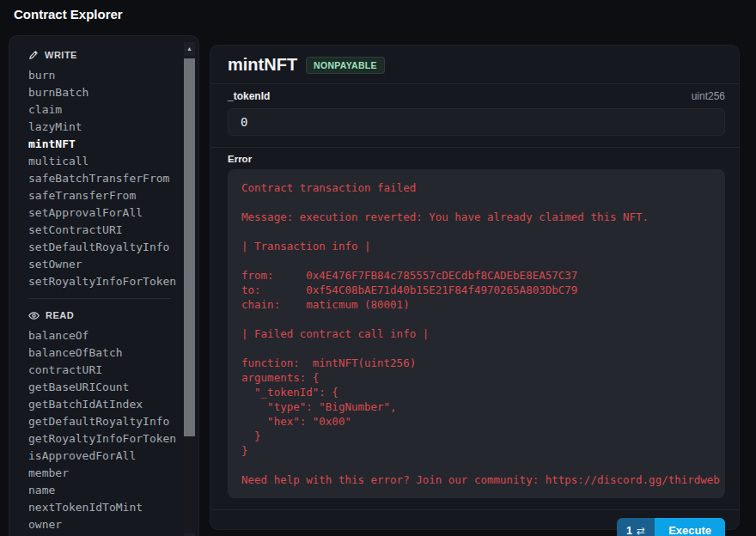 The height and width of the screenshot is (536, 756). What do you see at coordinates (189, 247) in the screenshot?
I see `scrollbar-thumb` at bounding box center [189, 247].